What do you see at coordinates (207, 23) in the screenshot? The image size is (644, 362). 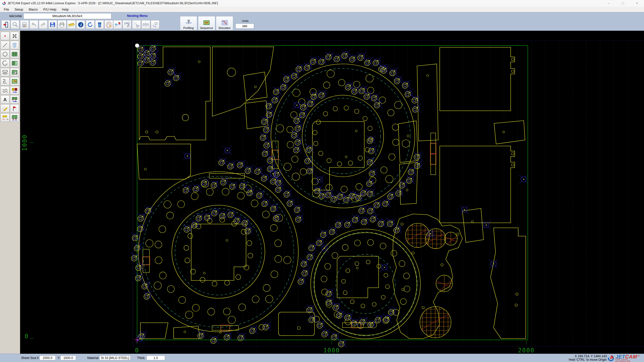 I see `sequence-button: Sequence` at bounding box center [207, 23].